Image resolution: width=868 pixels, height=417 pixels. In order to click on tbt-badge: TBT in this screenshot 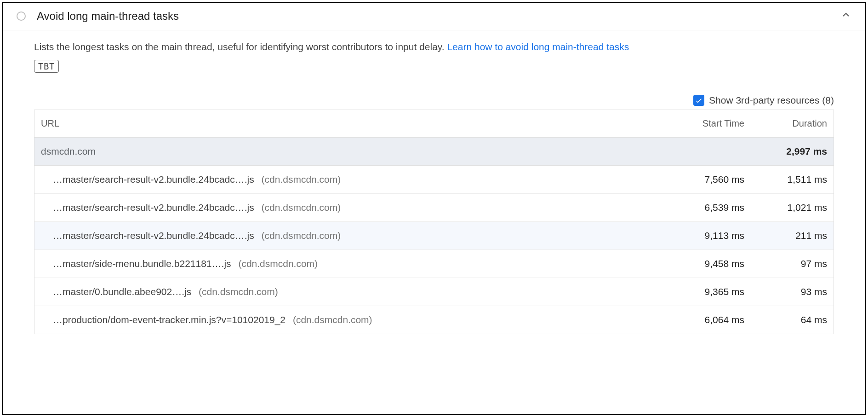, I will do `click(46, 66)`.